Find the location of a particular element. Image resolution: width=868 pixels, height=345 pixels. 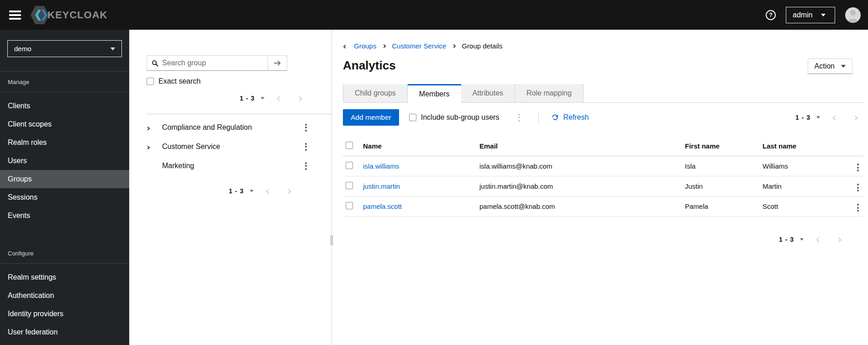

avatar is located at coordinates (853, 15).